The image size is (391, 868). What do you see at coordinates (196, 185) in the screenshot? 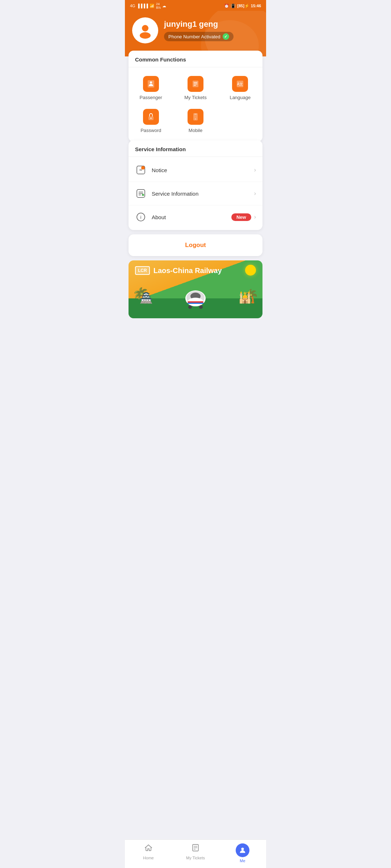
I see `service-information-card: Service Information ✉ Notice ›` at bounding box center [196, 185].